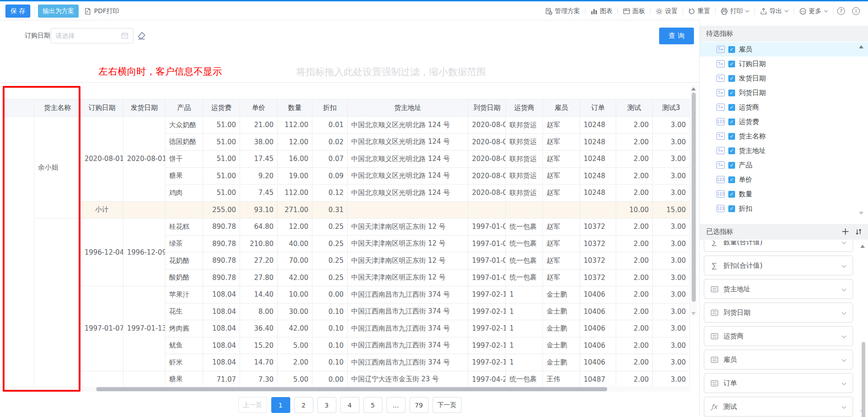  What do you see at coordinates (676, 36) in the screenshot?
I see `search-button: 查 询` at bounding box center [676, 36].